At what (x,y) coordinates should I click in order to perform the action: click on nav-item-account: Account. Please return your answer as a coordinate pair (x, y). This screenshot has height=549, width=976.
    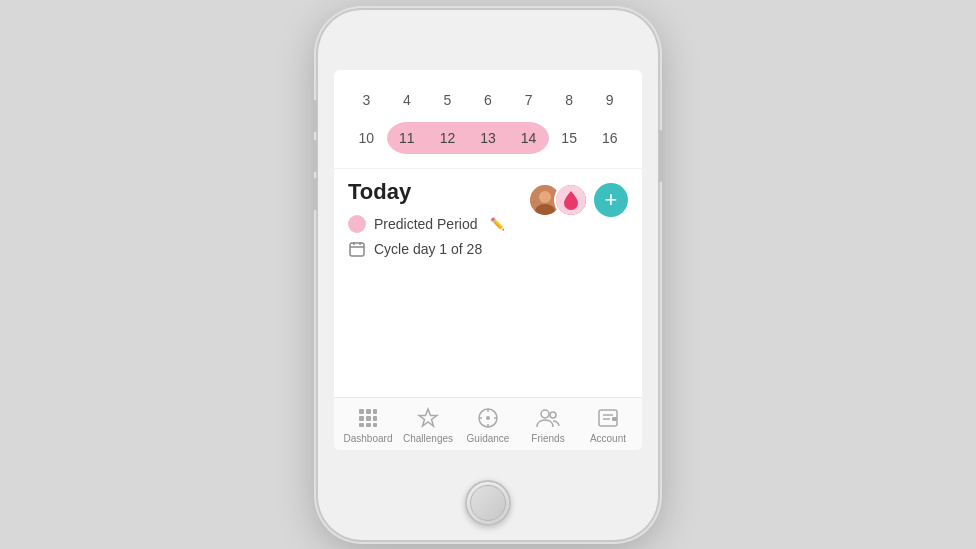
    Looking at the image, I should click on (608, 425).